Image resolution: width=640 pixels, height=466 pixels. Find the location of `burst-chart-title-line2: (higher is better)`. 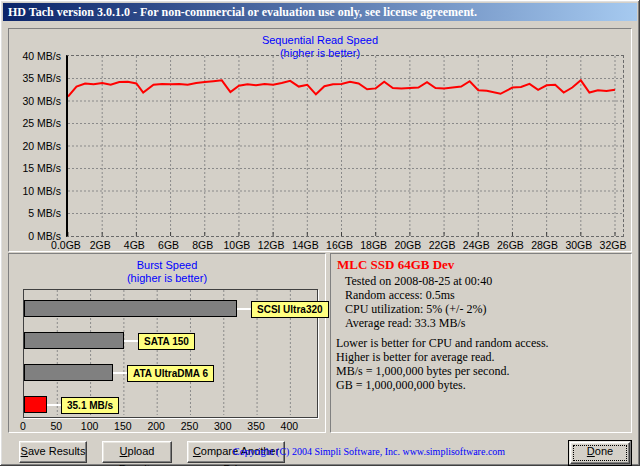

burst-chart-title-line2: (higher is better) is located at coordinates (167, 278).